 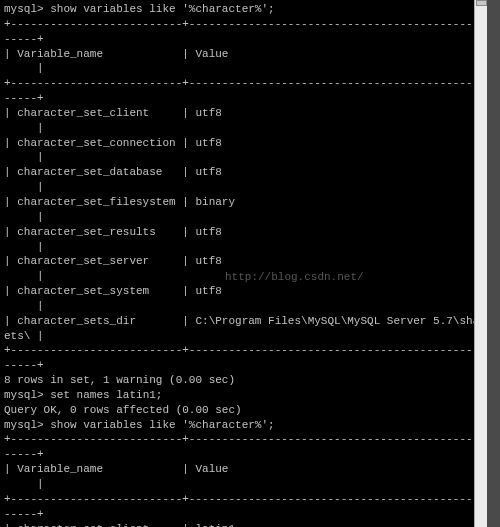 What do you see at coordinates (482, 3) in the screenshot?
I see `scrollbar-thumb` at bounding box center [482, 3].